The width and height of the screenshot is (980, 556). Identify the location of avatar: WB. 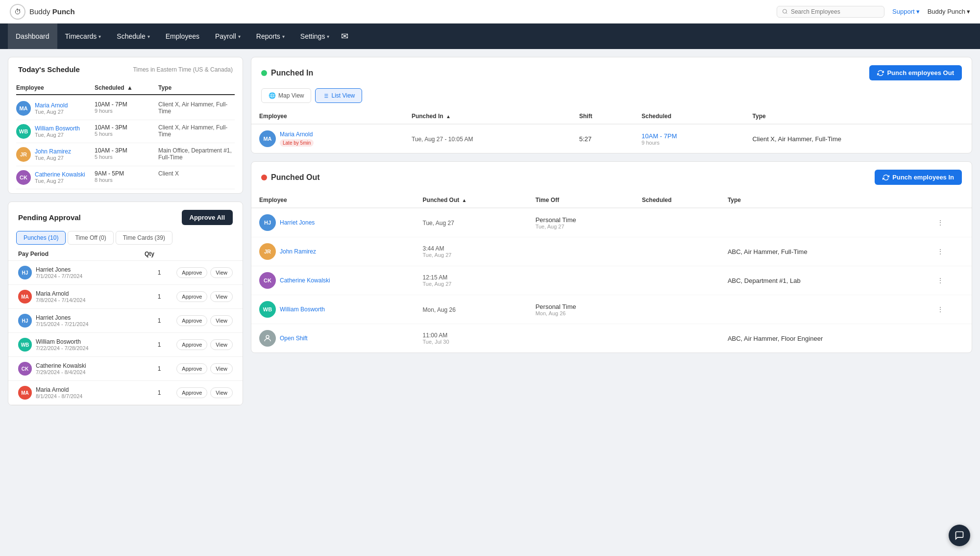
(25, 345).